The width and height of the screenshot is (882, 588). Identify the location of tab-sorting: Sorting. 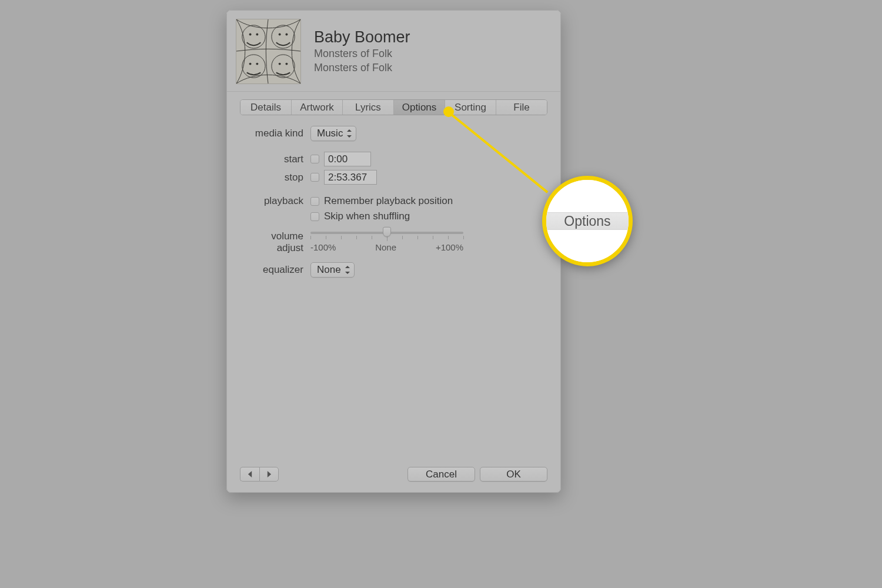
(470, 107).